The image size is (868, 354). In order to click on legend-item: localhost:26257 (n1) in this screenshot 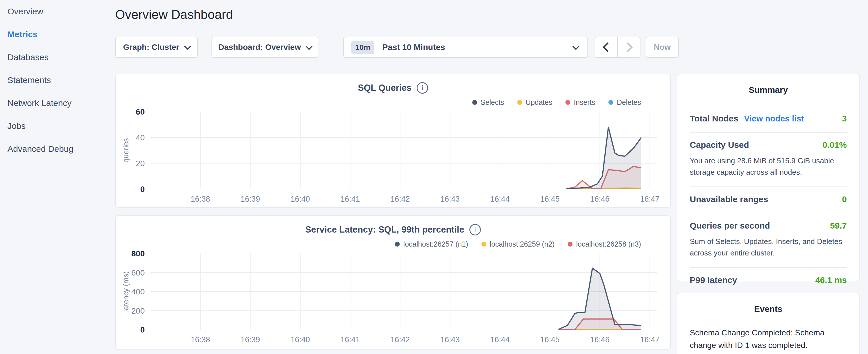, I will do `click(432, 244)`.